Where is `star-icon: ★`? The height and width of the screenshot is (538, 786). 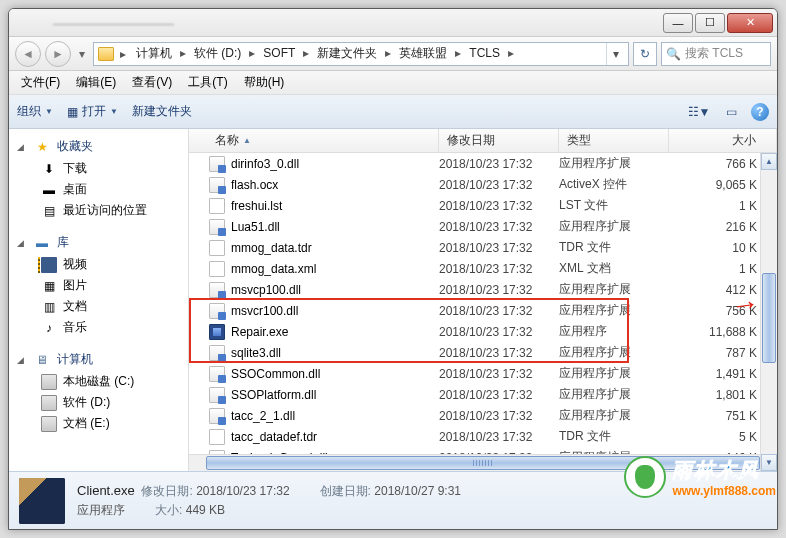
star-icon: ★ is located at coordinates (42, 147).